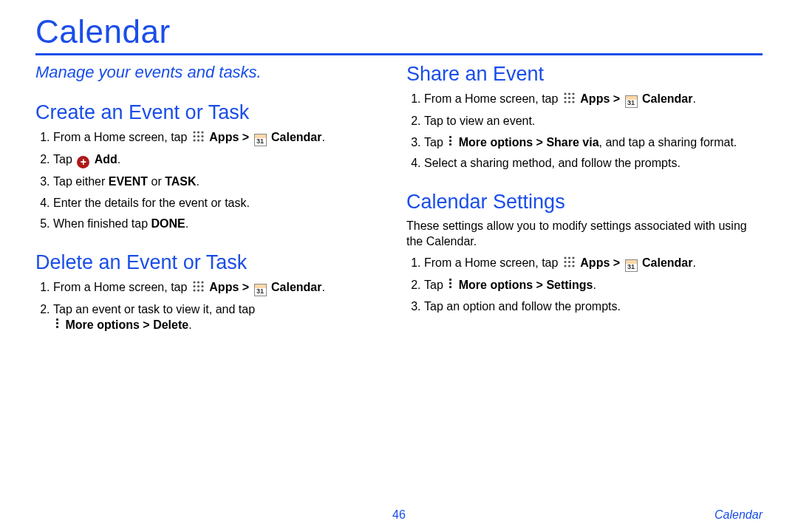 This screenshot has height=532, width=798. Describe the element at coordinates (214, 180) in the screenshot. I see `create-steps: From a Home screen, tap Apps > 31 Calend…` at that location.